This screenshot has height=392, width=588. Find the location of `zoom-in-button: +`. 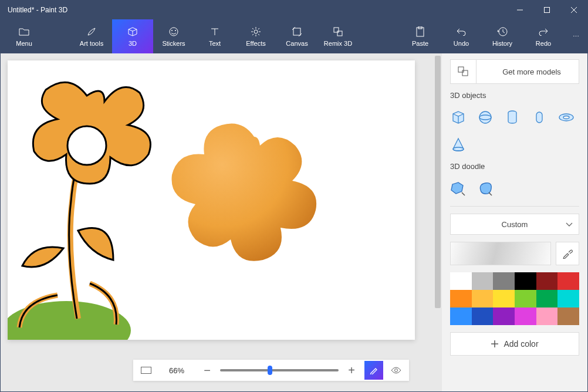

zoom-in-button: + is located at coordinates (352, 370).